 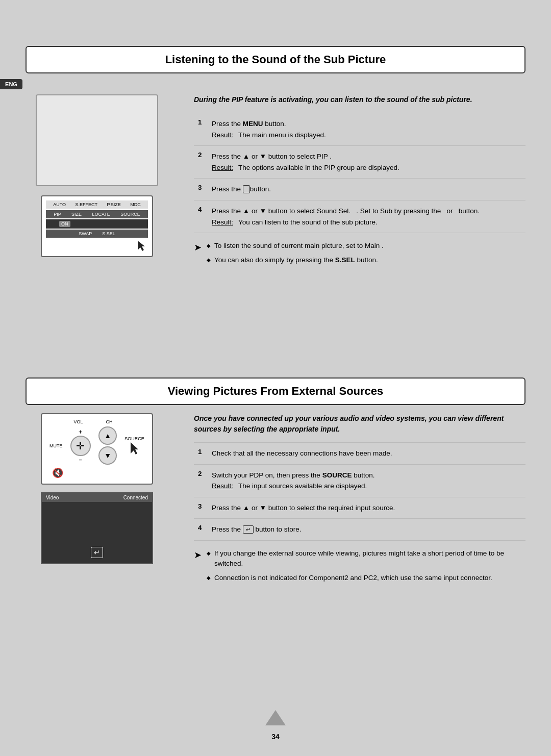 What do you see at coordinates (366, 559) in the screenshot?
I see `s2-note1-item: If you change the external source while …` at bounding box center [366, 559].